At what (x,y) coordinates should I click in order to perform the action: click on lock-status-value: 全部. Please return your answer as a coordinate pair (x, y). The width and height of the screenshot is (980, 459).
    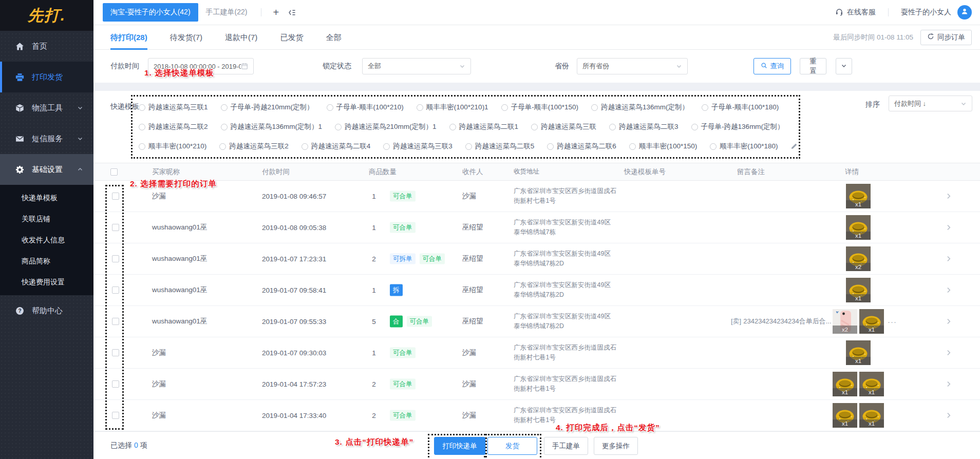
    Looking at the image, I should click on (374, 66).